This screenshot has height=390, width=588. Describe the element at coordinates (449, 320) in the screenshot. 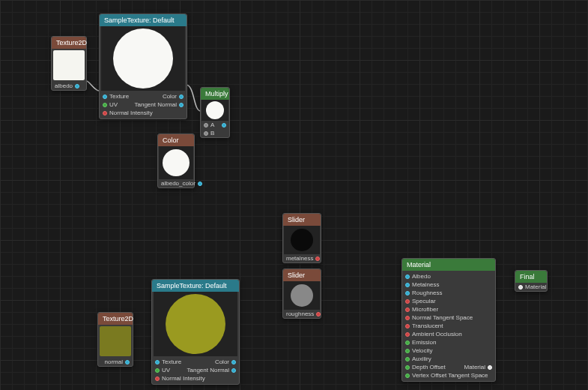

I see `node-material: Material AlbedoMetalnessRoughnessSpecula…` at that location.